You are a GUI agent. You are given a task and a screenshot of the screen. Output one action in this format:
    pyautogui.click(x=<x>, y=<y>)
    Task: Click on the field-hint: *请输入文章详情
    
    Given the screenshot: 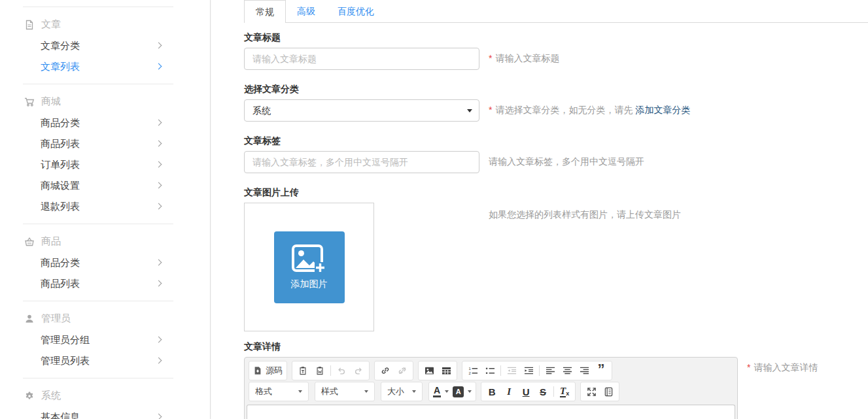 What is the action you would take?
    pyautogui.click(x=782, y=368)
    